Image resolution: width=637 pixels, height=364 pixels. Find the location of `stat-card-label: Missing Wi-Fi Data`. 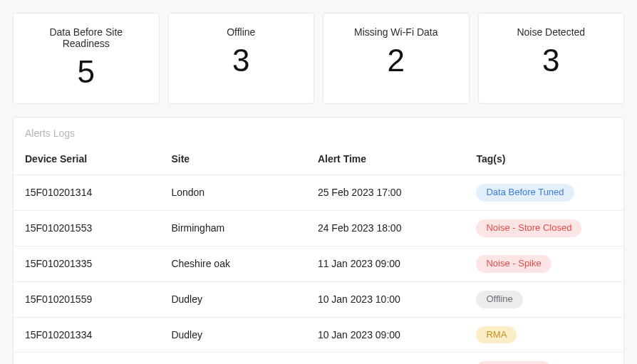

stat-card-label: Missing Wi-Fi Data is located at coordinates (396, 32).